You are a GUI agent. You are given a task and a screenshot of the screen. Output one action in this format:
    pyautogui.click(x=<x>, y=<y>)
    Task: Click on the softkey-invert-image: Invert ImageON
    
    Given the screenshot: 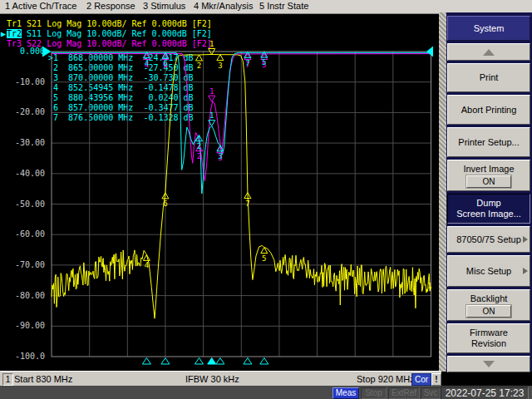 What is the action you would take?
    pyautogui.click(x=489, y=175)
    